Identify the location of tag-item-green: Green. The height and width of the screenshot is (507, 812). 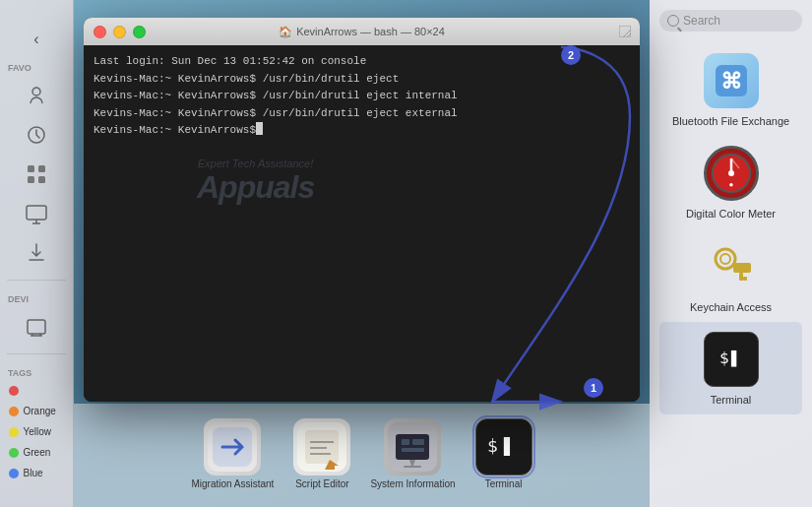
(37, 453).